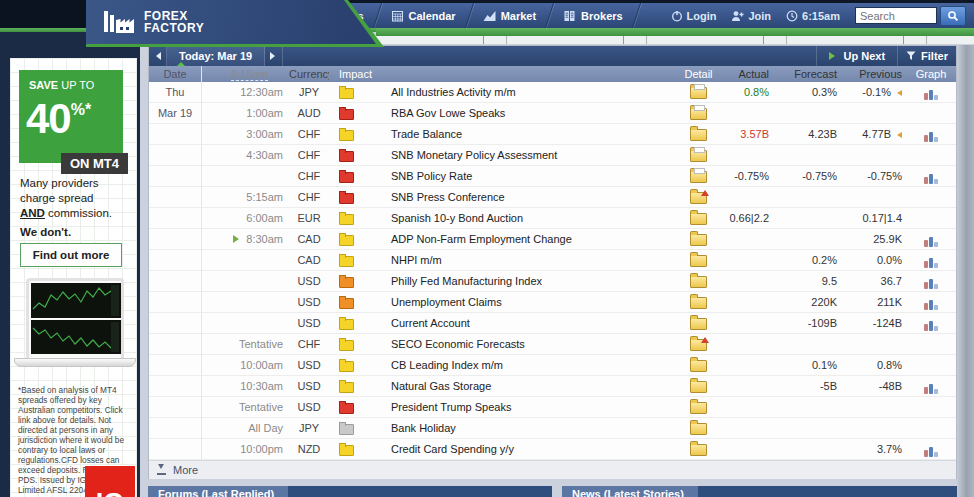 This screenshot has height=497, width=974. I want to click on join-link: Join, so click(751, 16).